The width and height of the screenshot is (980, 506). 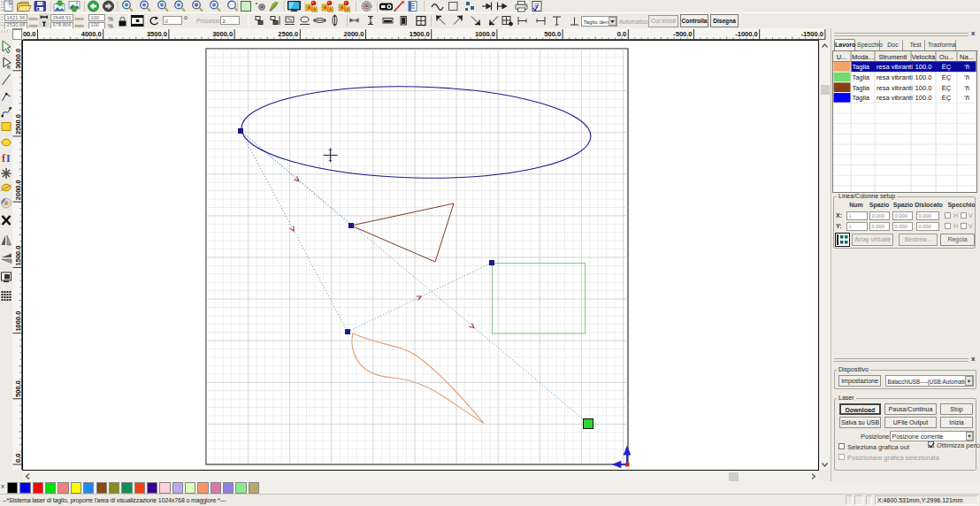 What do you see at coordinates (923, 57) in the screenshot?
I see `svg-text: Velocità` at bounding box center [923, 57].